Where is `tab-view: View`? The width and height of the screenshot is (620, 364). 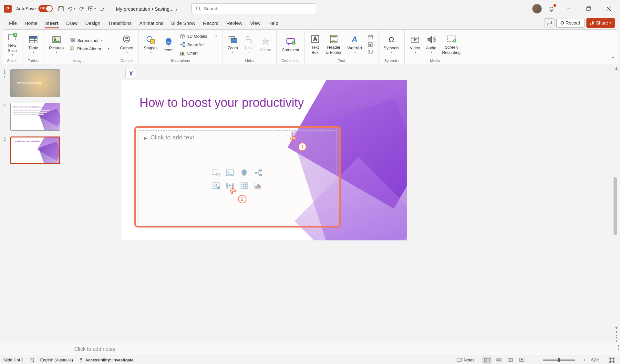 tab-view: View is located at coordinates (255, 23).